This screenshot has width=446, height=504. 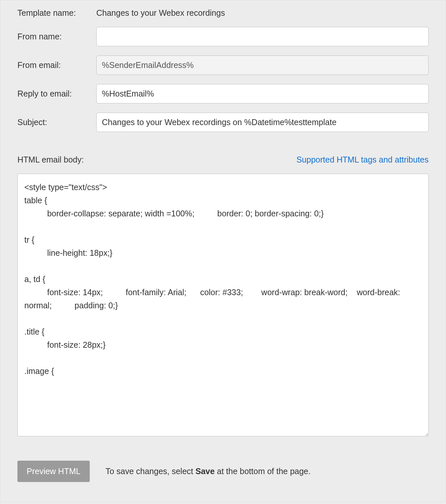 I want to click on footer-row: Preview HTML To save changes, select Sav…, so click(x=223, y=471).